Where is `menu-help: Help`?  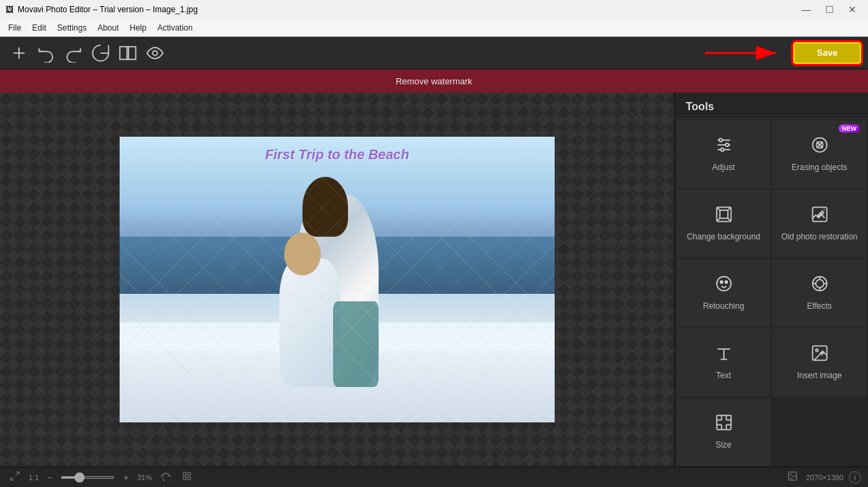
menu-help: Help is located at coordinates (139, 28).